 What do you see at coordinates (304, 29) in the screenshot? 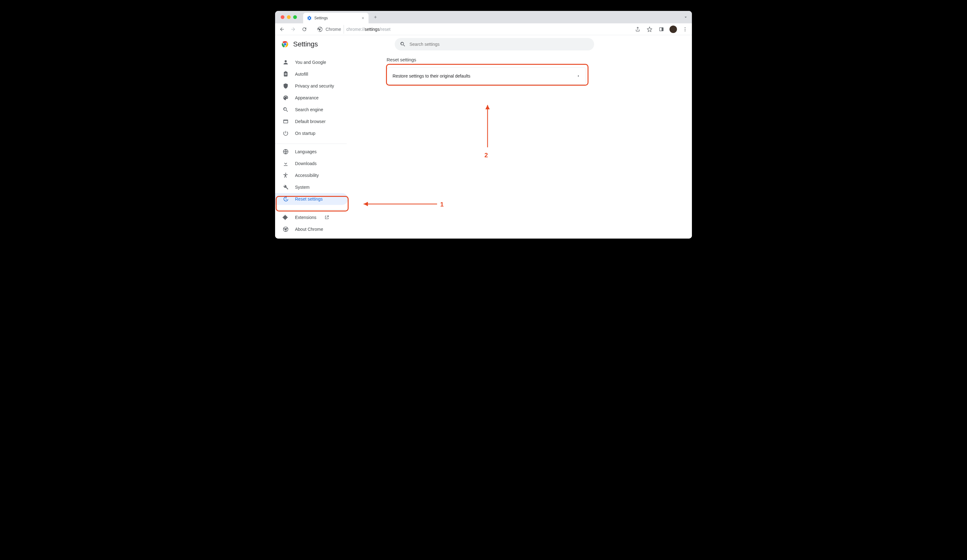
I see `reload-button` at bounding box center [304, 29].